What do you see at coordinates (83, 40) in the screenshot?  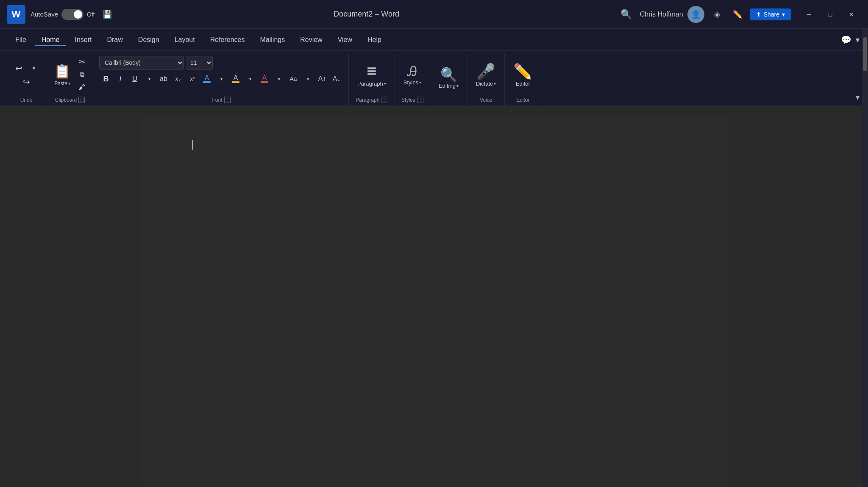 I see `menu-insert: Insert` at bounding box center [83, 40].